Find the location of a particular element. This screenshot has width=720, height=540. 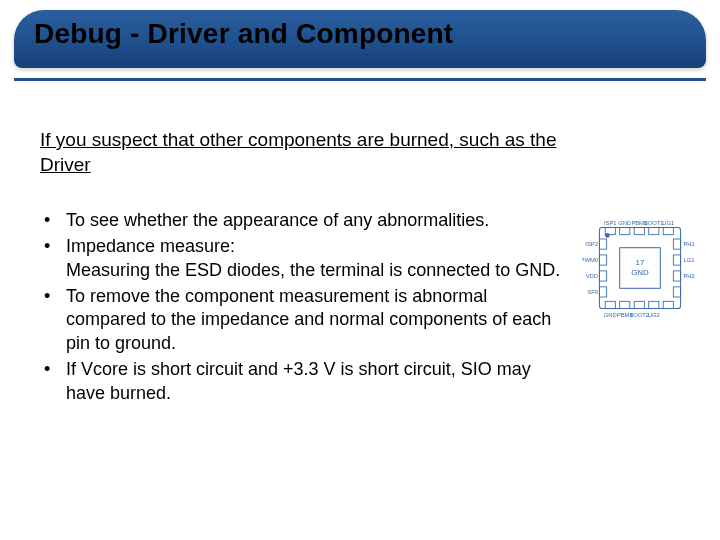

list-item-text: Impedance measure: is located at coordinates (150, 246).